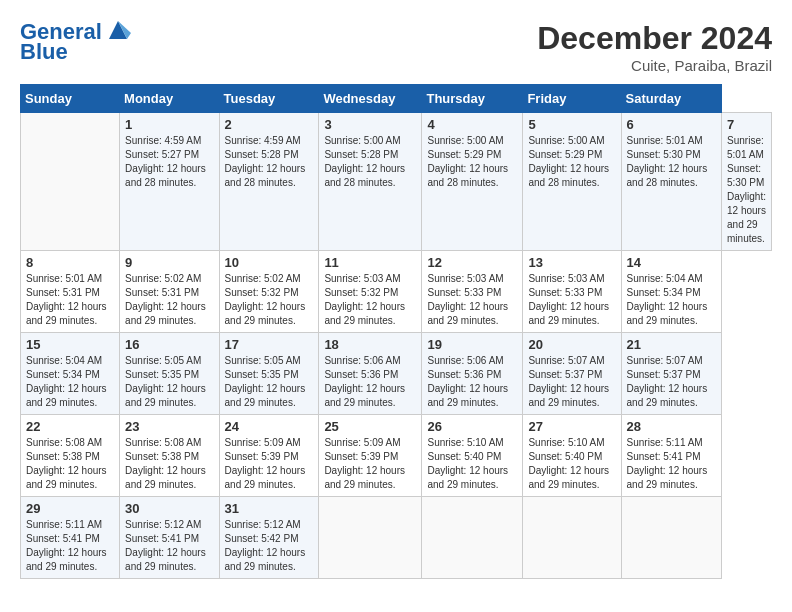 The width and height of the screenshot is (792, 612). Describe the element at coordinates (269, 99) in the screenshot. I see `weekday-header: Tuesday` at that location.